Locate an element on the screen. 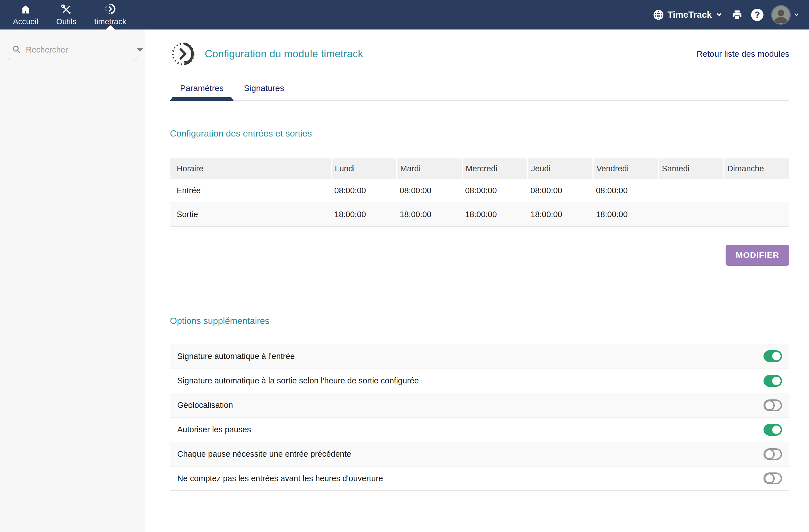 This screenshot has height=532, width=809. options-section-heading: Options supplémentaires is located at coordinates (480, 321).